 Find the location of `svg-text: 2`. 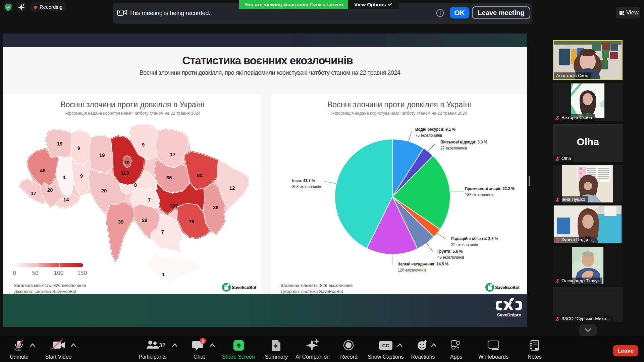

svg-text: 2 is located at coordinates (203, 341).